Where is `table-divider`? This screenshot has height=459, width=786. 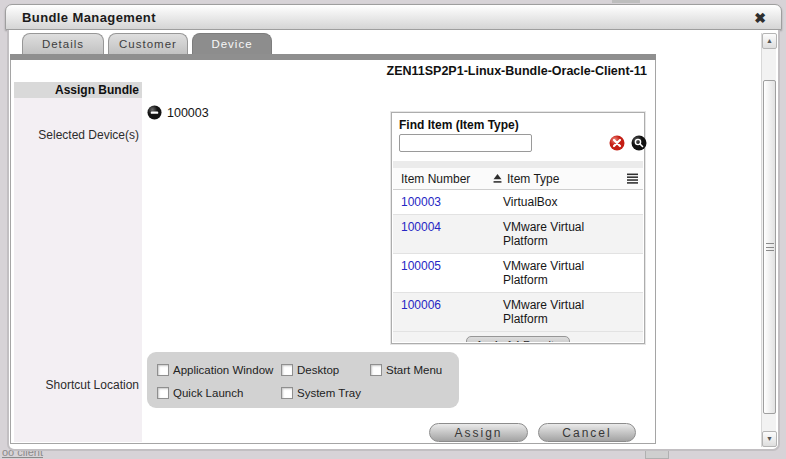 table-divider is located at coordinates (518, 164).